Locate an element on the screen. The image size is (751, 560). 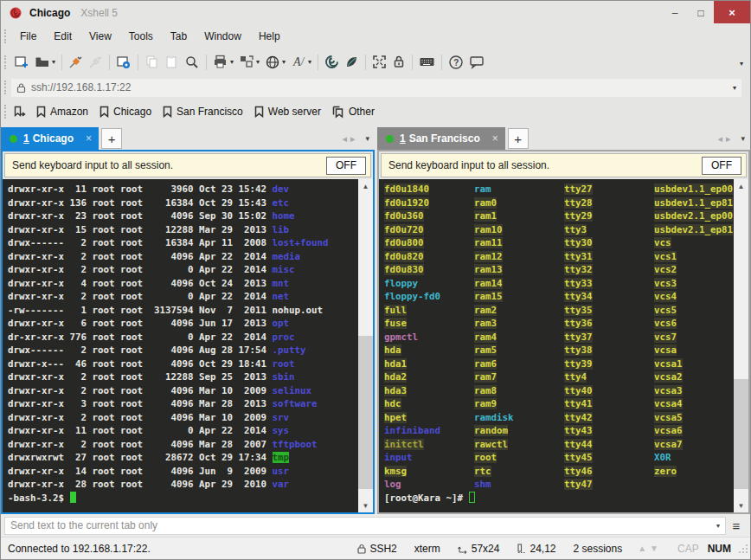
menu-window: Window is located at coordinates (223, 36).